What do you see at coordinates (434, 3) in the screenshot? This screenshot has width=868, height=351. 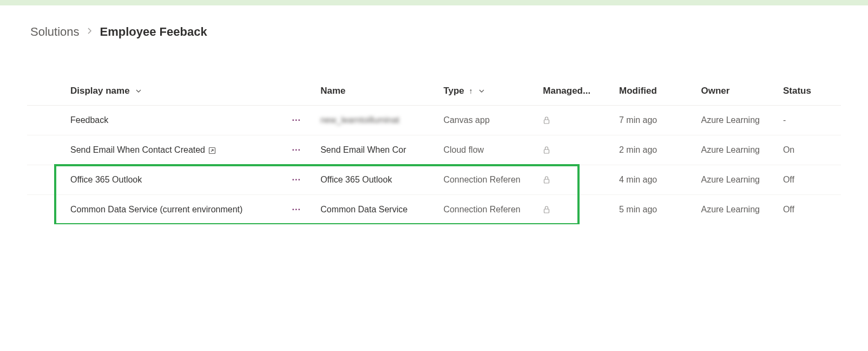 I see `top-accent-bar` at bounding box center [434, 3].